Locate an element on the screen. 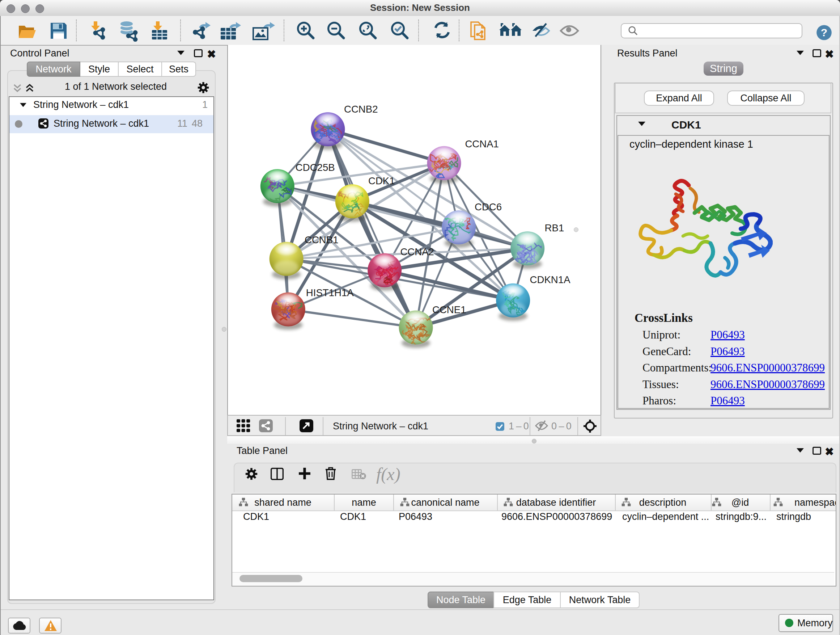 This screenshot has width=840, height=635. svg-text: CCNA1 is located at coordinates (482, 144).